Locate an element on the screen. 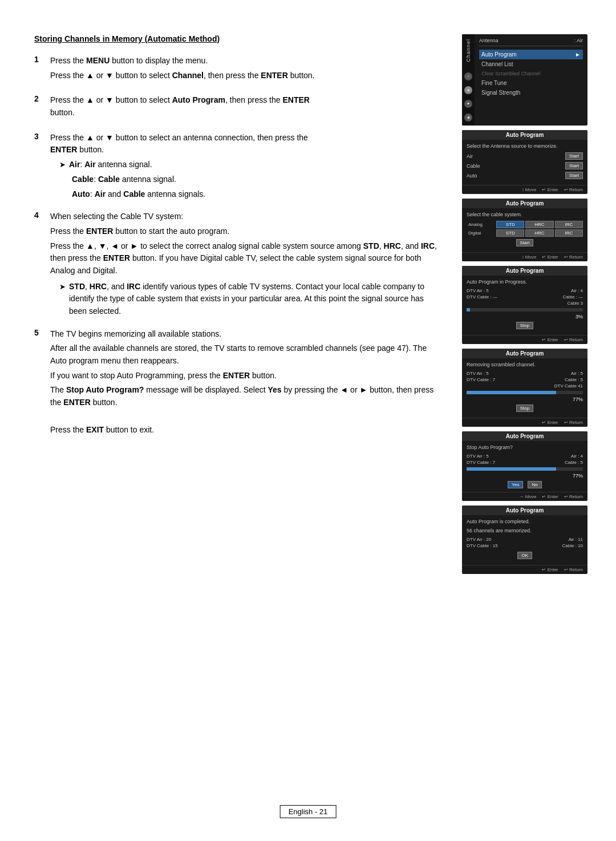 This screenshot has height=841, width=616. scrambled-row2: DTV Cable : 7 Cable : 5 is located at coordinates (525, 380).